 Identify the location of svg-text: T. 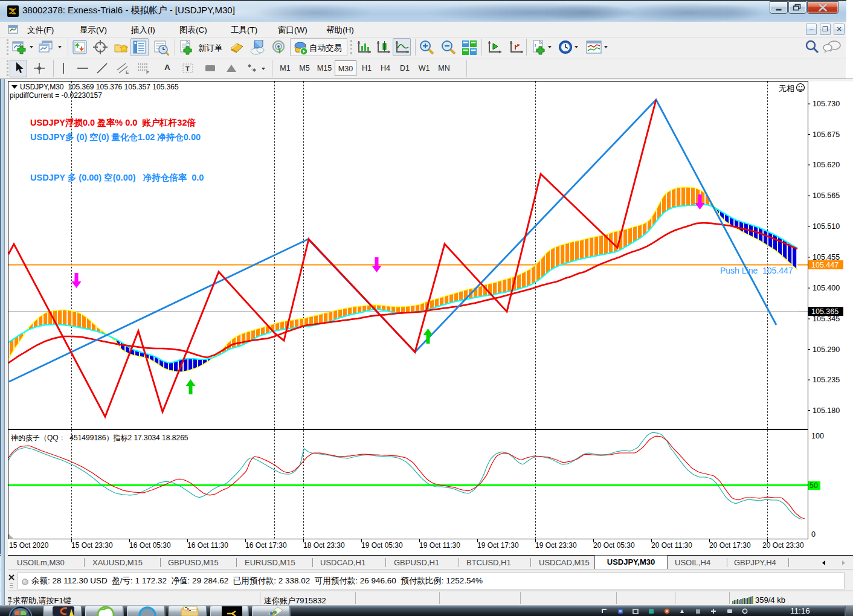
(187, 69).